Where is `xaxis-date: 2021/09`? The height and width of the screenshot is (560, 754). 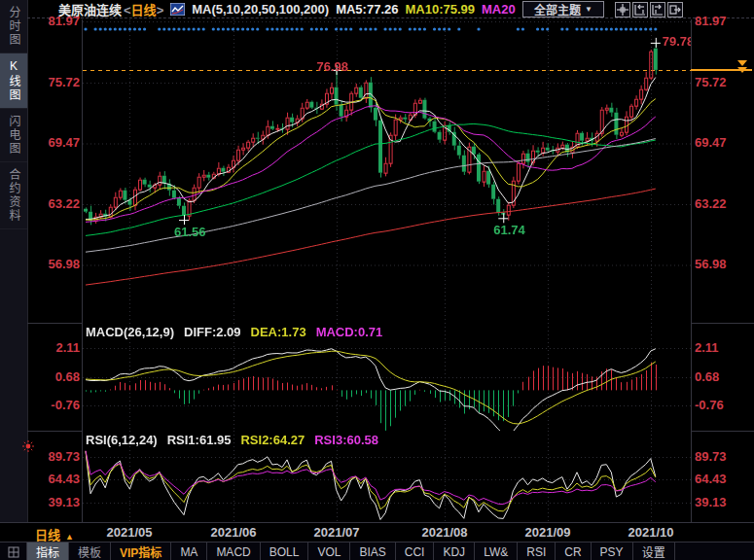 xaxis-date: 2021/09 is located at coordinates (548, 533).